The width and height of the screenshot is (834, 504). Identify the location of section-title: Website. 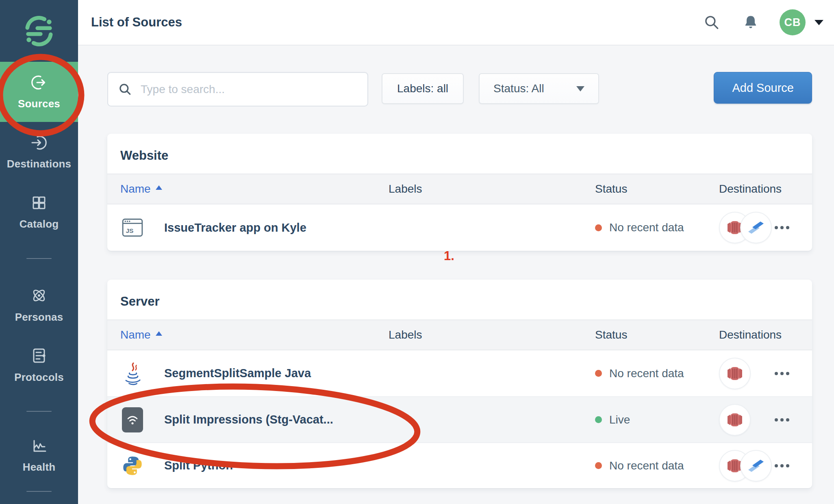
(460, 154).